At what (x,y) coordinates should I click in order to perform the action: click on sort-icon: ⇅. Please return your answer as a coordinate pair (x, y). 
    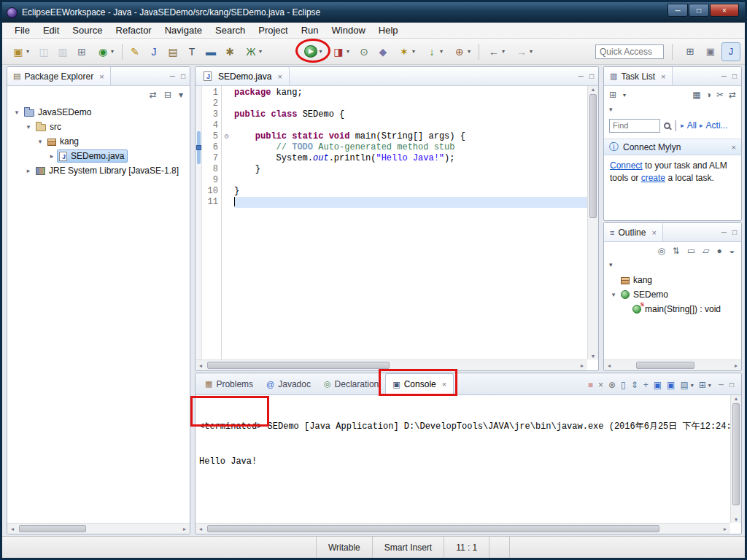
    Looking at the image, I should click on (676, 251).